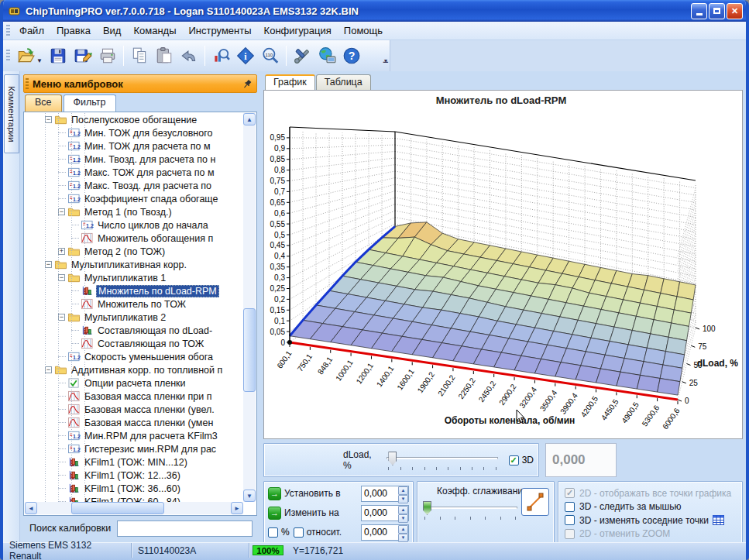 The image size is (749, 560). What do you see at coordinates (134, 318) in the screenshot?
I see `tree-item: −Мультипликатив 2` at bounding box center [134, 318].